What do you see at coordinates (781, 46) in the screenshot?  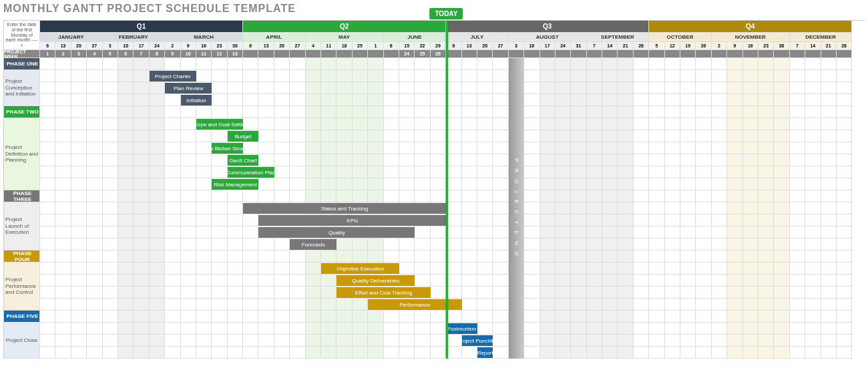 I see `day-col-48: 30` at bounding box center [781, 46].